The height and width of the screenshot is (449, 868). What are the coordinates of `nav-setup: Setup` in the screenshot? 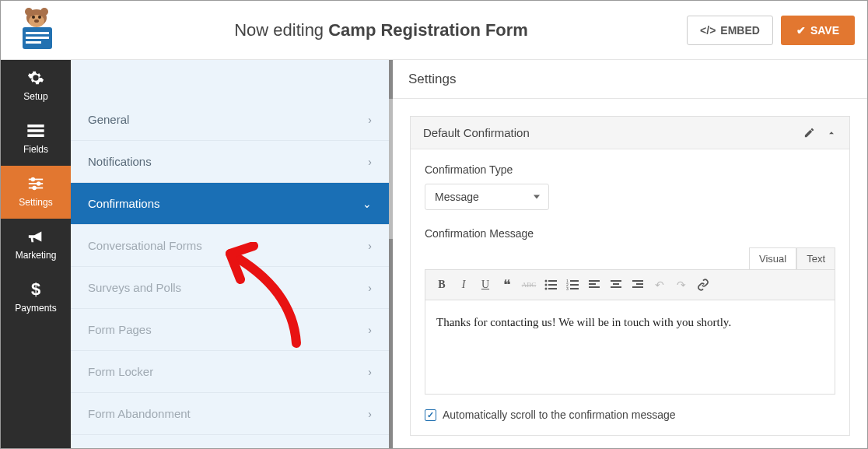 It's located at (36, 86).